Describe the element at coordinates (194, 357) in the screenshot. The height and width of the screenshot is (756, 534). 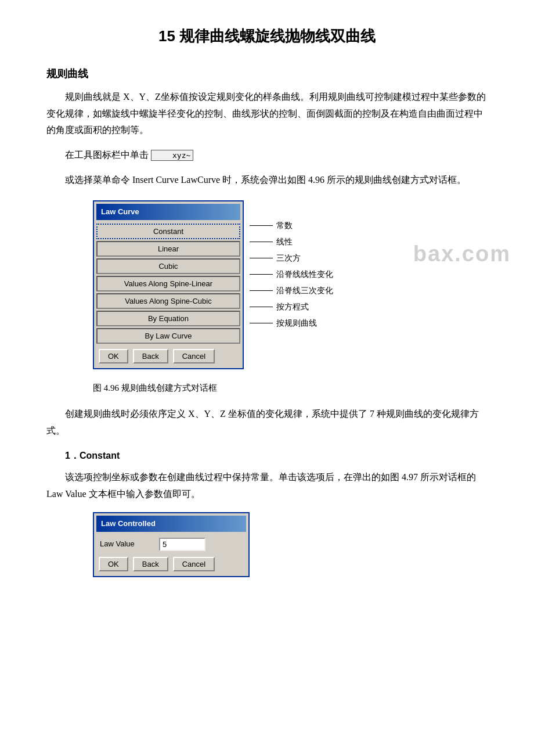
I see `dialog1-cancel-button: Cancel` at that location.